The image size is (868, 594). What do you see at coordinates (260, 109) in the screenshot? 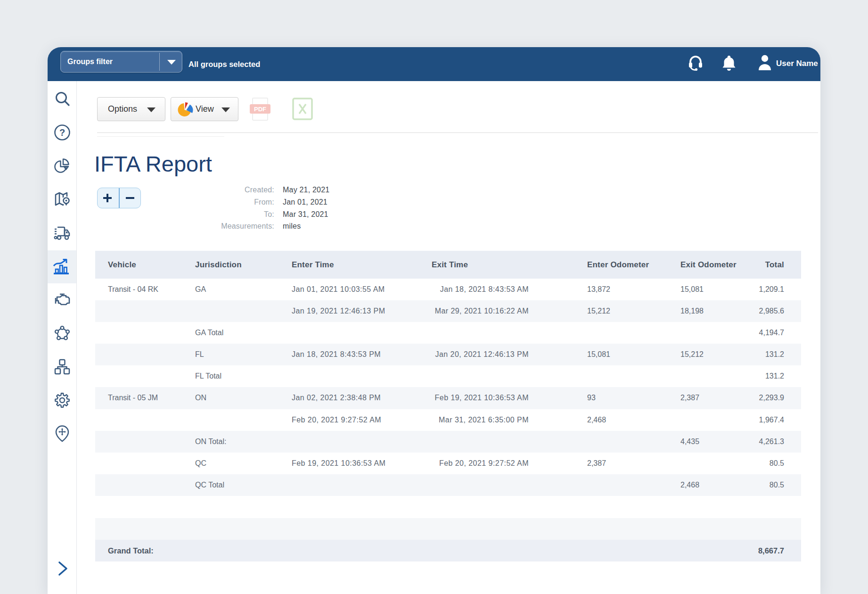
I see `svg-text: PDF` at bounding box center [260, 109].